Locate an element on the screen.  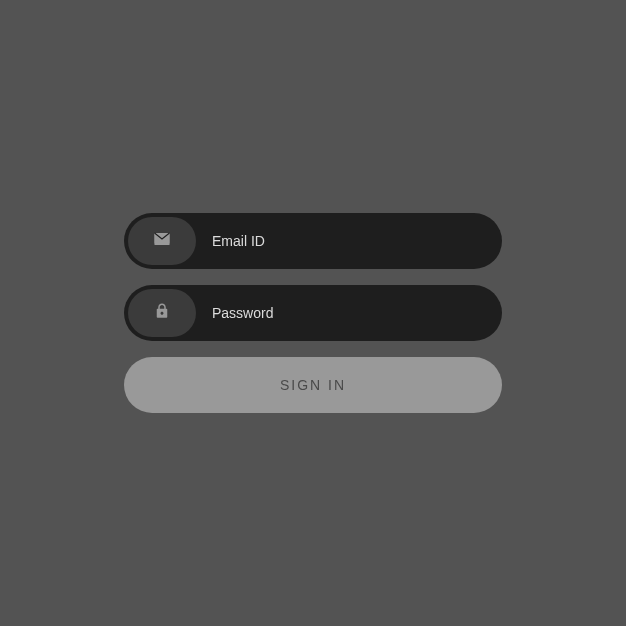
signin-button: SIGN IN is located at coordinates (313, 385).